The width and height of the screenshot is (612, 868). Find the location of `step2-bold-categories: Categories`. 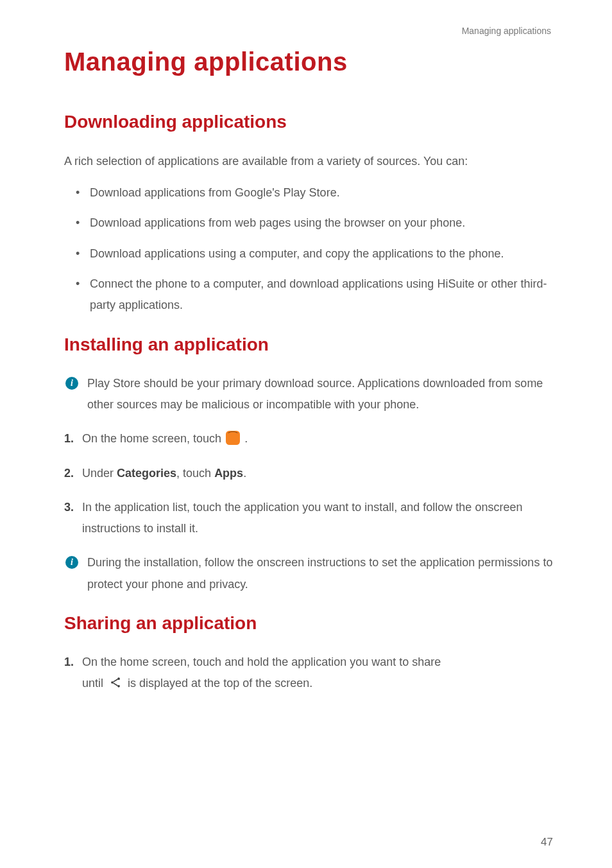

step2-bold-categories: Categories is located at coordinates (146, 473).